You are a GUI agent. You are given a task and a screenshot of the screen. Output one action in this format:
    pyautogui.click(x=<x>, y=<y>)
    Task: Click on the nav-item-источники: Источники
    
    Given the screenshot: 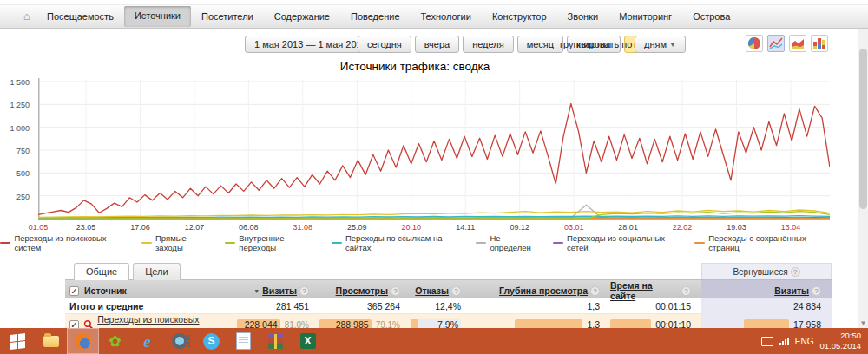 What is the action you would take?
    pyautogui.click(x=158, y=16)
    